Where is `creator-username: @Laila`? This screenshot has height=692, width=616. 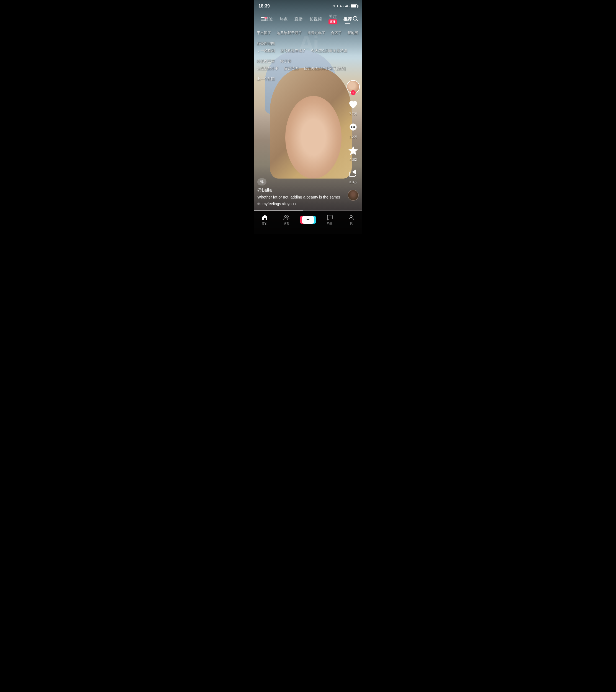
creator-username: @Laila is located at coordinates (301, 190).